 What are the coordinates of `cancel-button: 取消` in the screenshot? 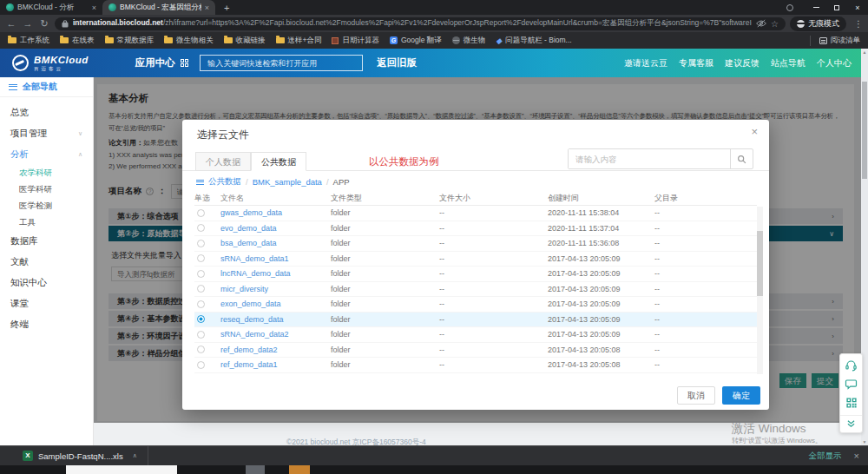 It's located at (696, 396).